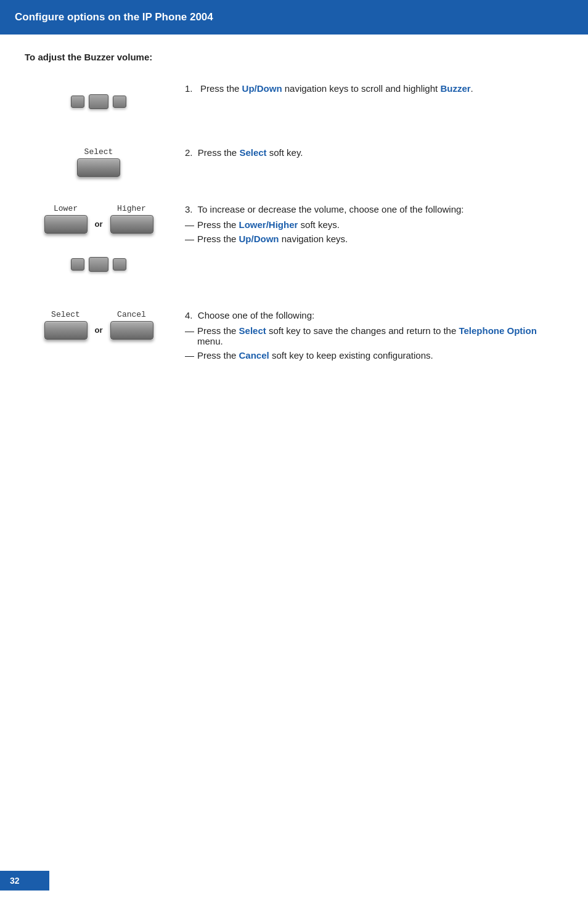 Image resolution: width=588 pixels, height=909 pixels. Describe the element at coordinates (78, 102) in the screenshot. I see `nav-left-arrow` at that location.